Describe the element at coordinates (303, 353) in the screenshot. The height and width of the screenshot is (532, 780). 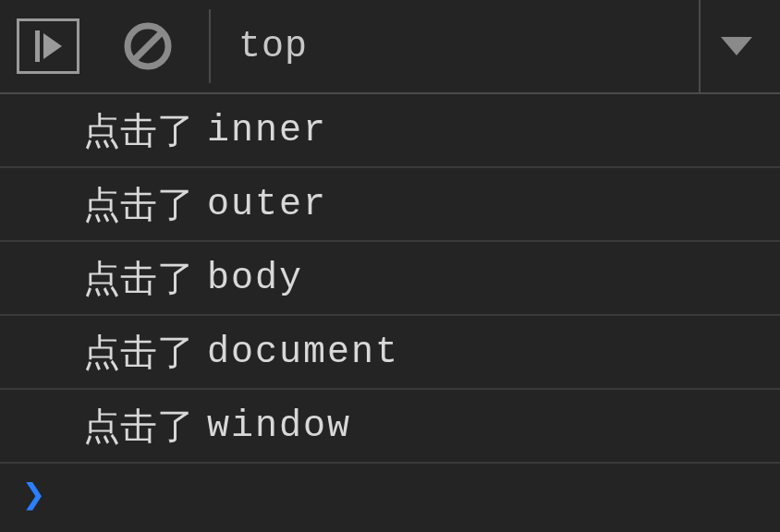
I see `log-target: document` at that location.